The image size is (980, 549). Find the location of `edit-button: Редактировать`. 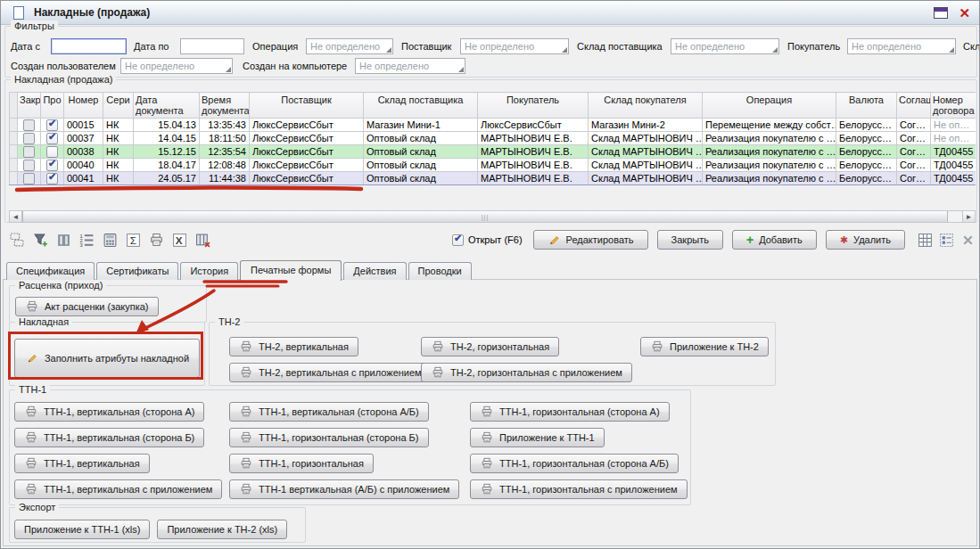

edit-button: Редактировать is located at coordinates (590, 240).